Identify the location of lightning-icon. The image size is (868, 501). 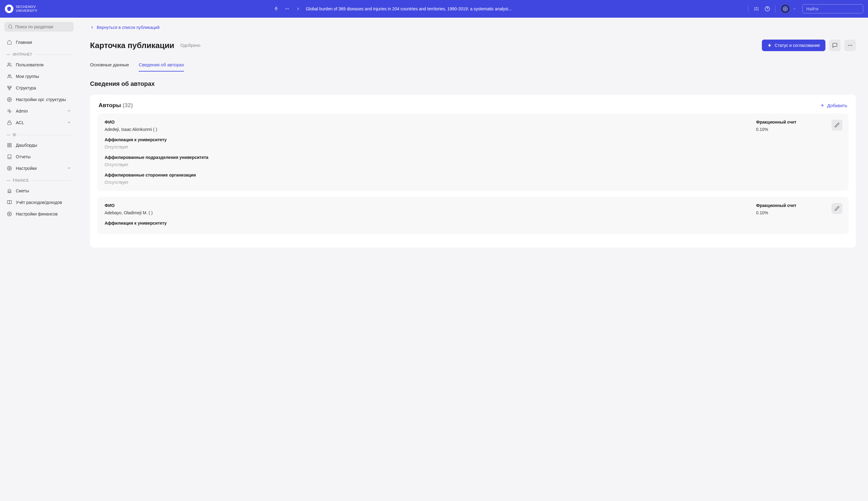
(770, 45).